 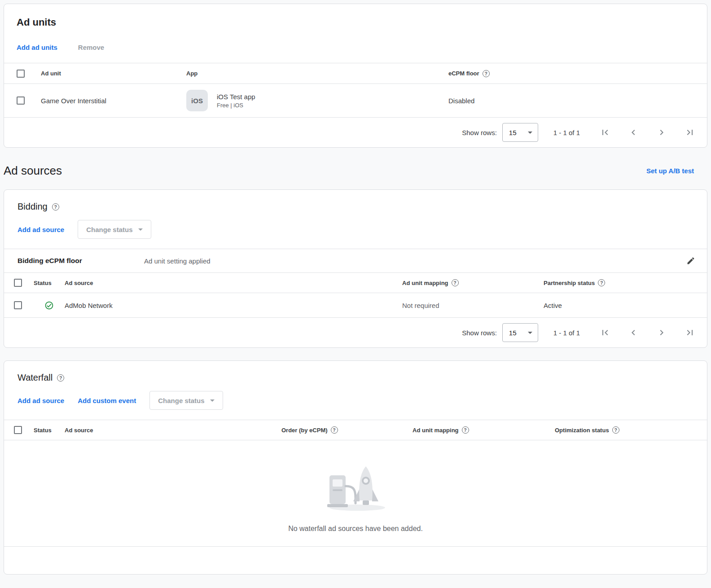 I want to click on ad-sources-section-header: Ad sources Set up A/B test, so click(x=349, y=171).